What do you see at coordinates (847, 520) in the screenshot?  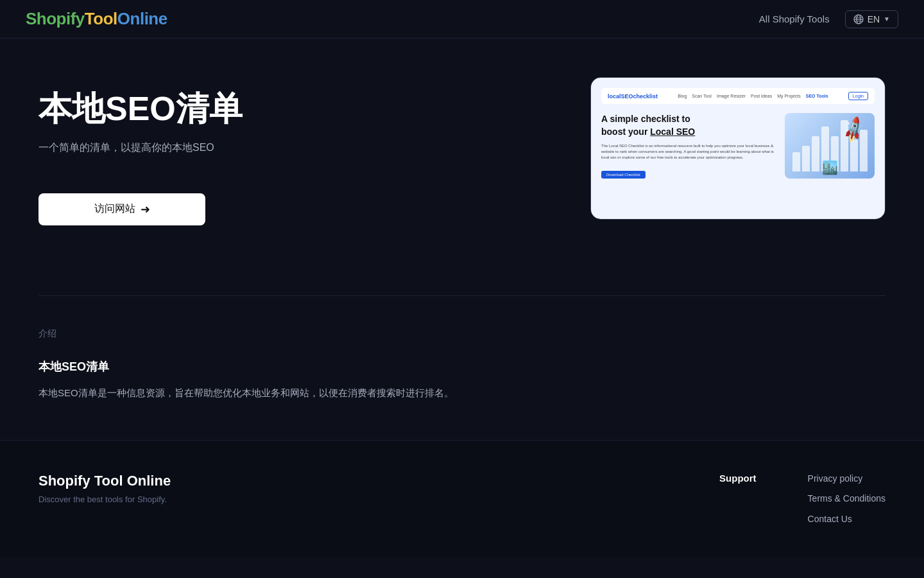 I see `footer-contact-link: Contact Us` at bounding box center [847, 520].